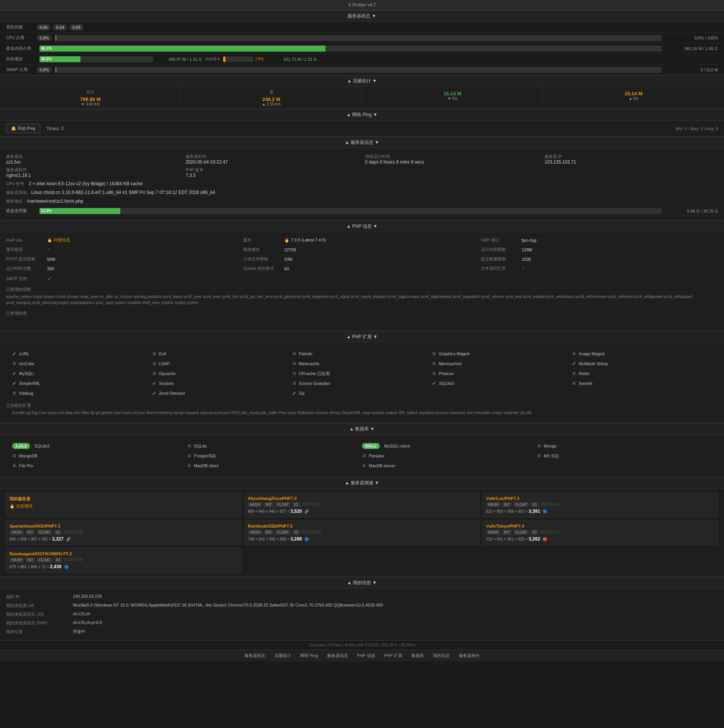 The height and width of the screenshot is (728, 724). Describe the element at coordinates (452, 93) in the screenshot. I see `flow-val-2: 15.14 M` at that location.